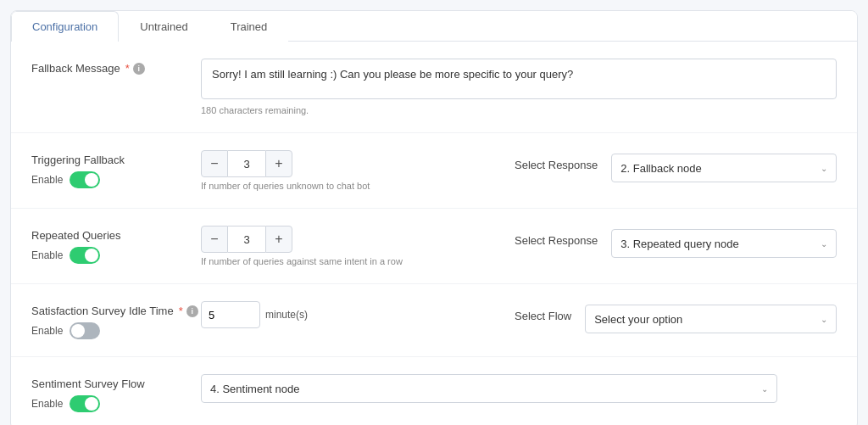  I want to click on satisfaction-minute-unit: minute(s), so click(287, 315).